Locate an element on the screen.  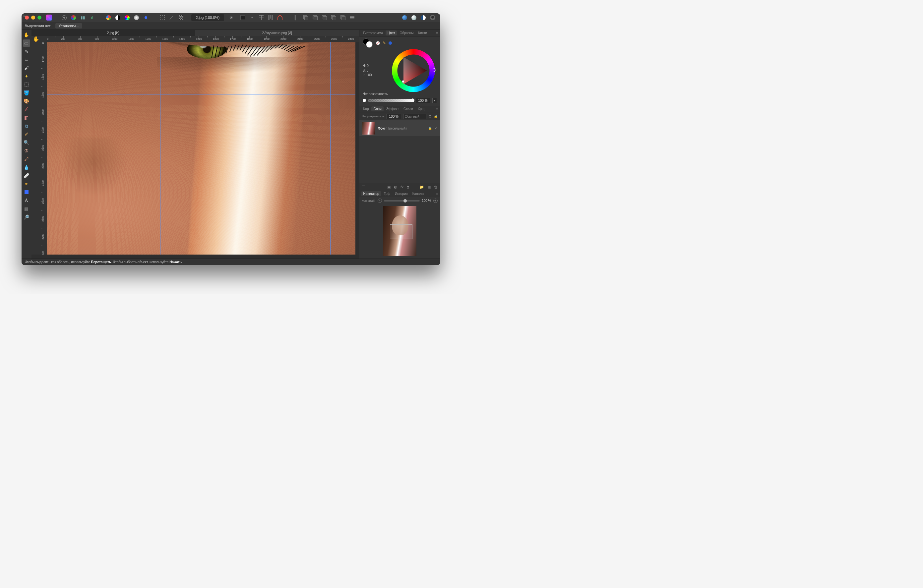
ruler-corner: ✋ is located at coordinates (36, 39).